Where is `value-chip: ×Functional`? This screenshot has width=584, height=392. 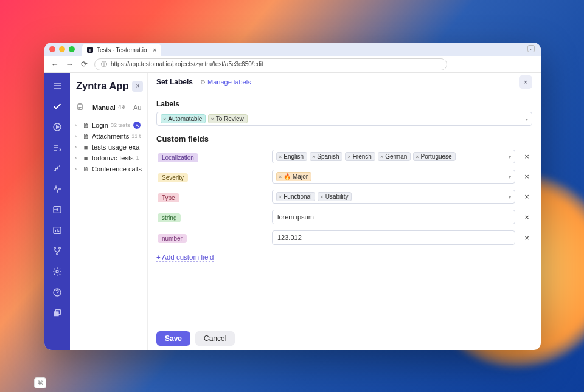 value-chip: ×Functional is located at coordinates (296, 197).